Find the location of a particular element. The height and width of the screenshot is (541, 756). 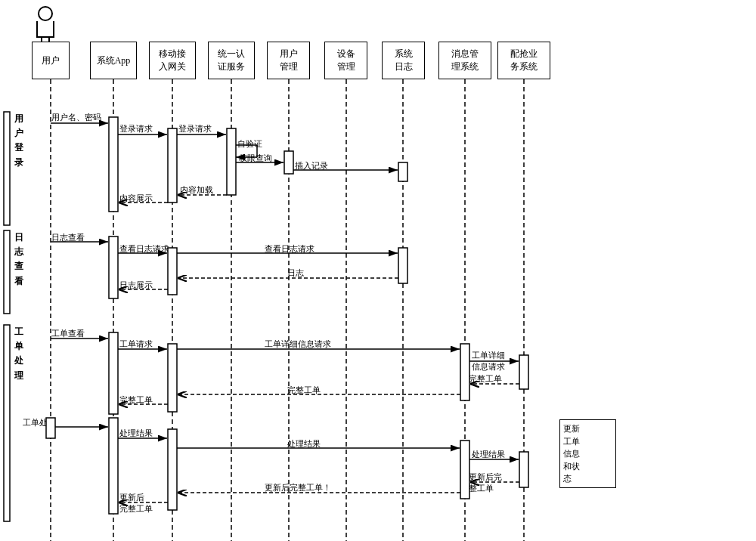

actor-body is located at coordinates (45, 29).